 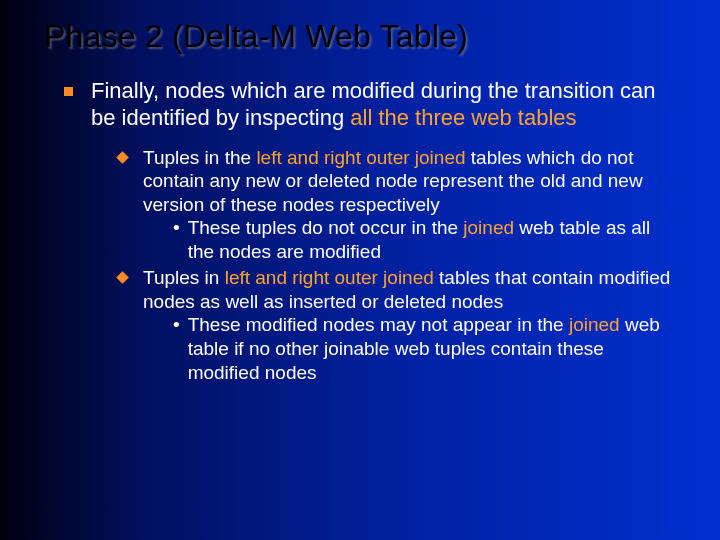 What do you see at coordinates (256, 36) in the screenshot?
I see `slide-title: Phase 2 (Delta-M Web Table)` at bounding box center [256, 36].